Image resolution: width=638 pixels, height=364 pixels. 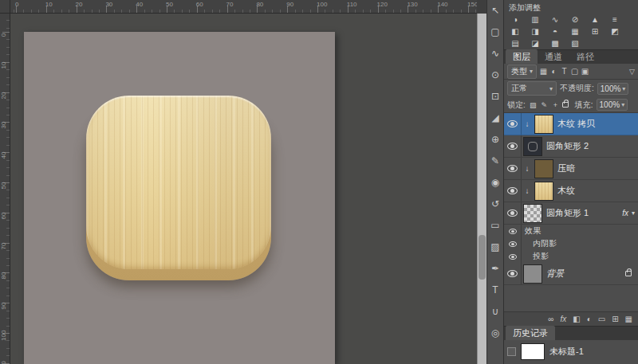 What do you see at coordinates (495, 247) in the screenshot?
I see `gradient-tool-icon: ▨` at bounding box center [495, 247].